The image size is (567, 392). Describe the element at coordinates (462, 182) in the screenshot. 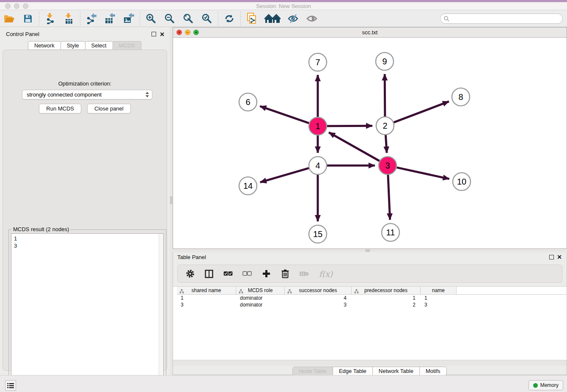

I see `graph-node-10: 10` at that location.